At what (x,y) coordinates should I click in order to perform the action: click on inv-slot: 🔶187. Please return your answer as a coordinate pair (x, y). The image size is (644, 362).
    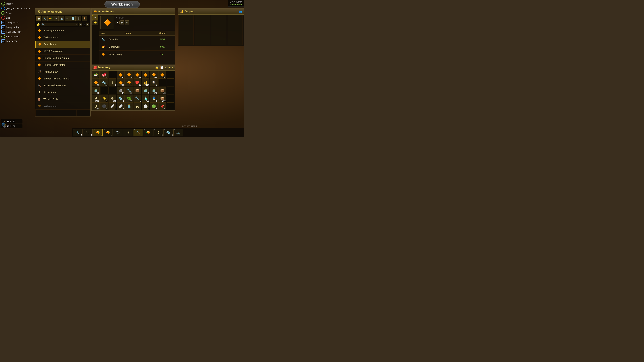
    Looking at the image, I should click on (162, 75).